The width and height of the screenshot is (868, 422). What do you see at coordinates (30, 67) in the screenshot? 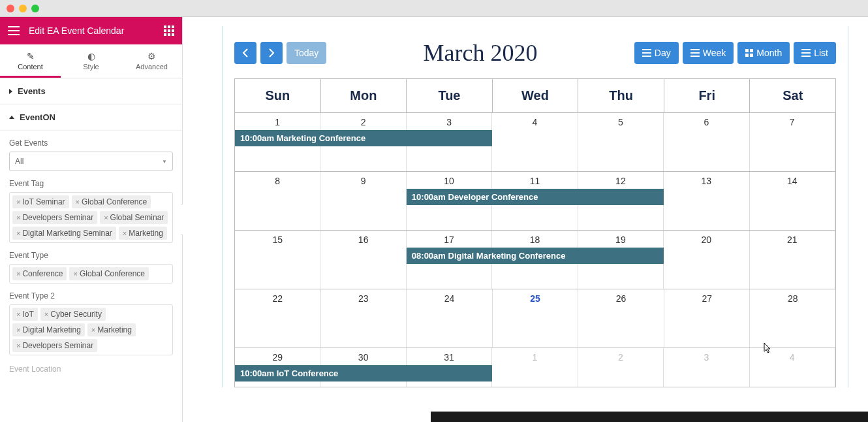
I see `tab-content-label: Content` at bounding box center [30, 67].